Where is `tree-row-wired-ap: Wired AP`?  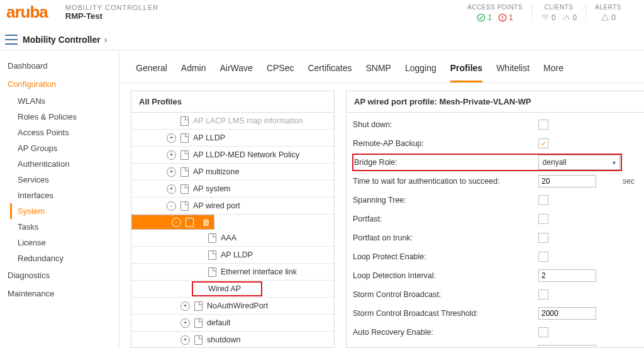 tree-row-wired-ap: Wired AP is located at coordinates (233, 289).